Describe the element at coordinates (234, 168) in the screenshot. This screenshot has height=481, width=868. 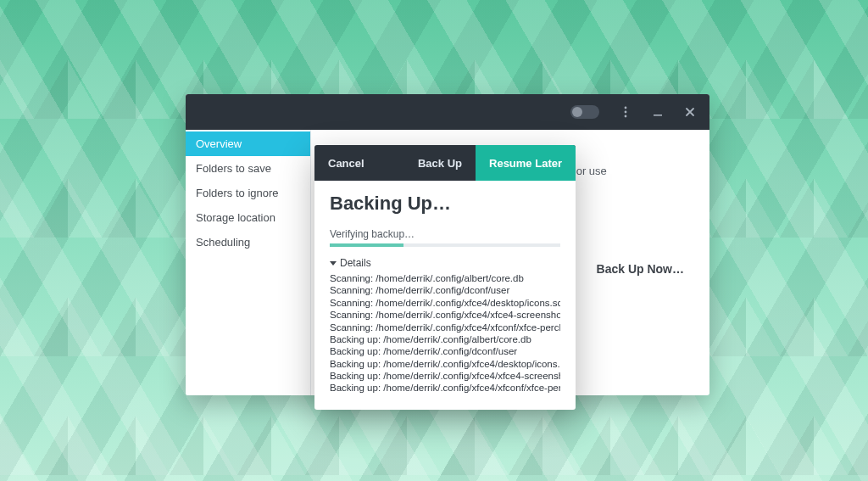
I see `sidebar-item-label: Folders to save` at that location.